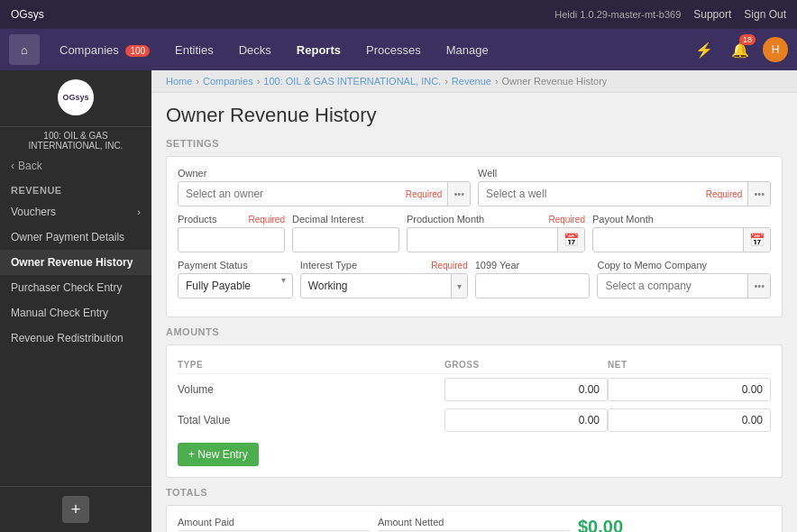  What do you see at coordinates (474, 390) in the screenshot?
I see `table-row: Volume` at bounding box center [474, 390].